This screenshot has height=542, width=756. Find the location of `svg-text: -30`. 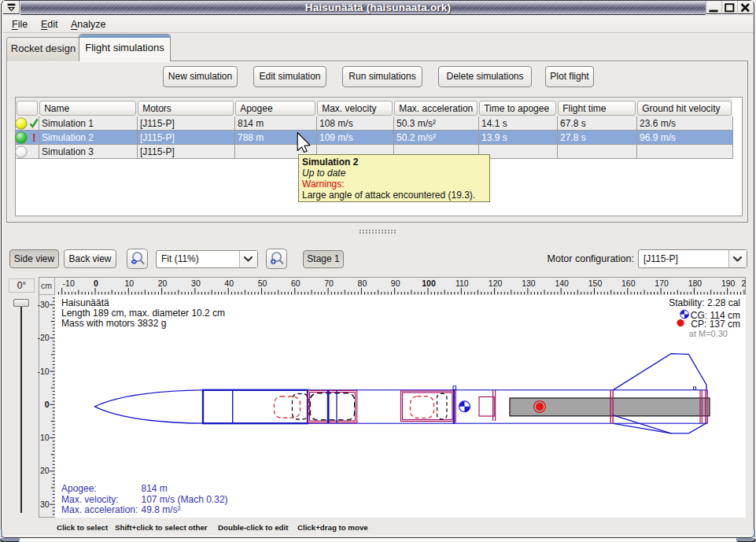

svg-text: -30 is located at coordinates (42, 304).